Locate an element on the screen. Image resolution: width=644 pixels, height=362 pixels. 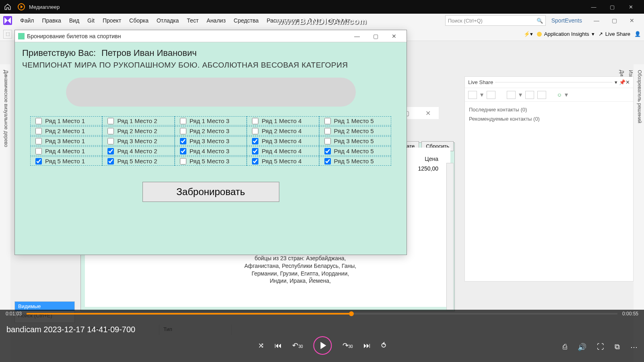
seat-checkbox: Ряд 5 Место 5 is located at coordinates (355, 161).